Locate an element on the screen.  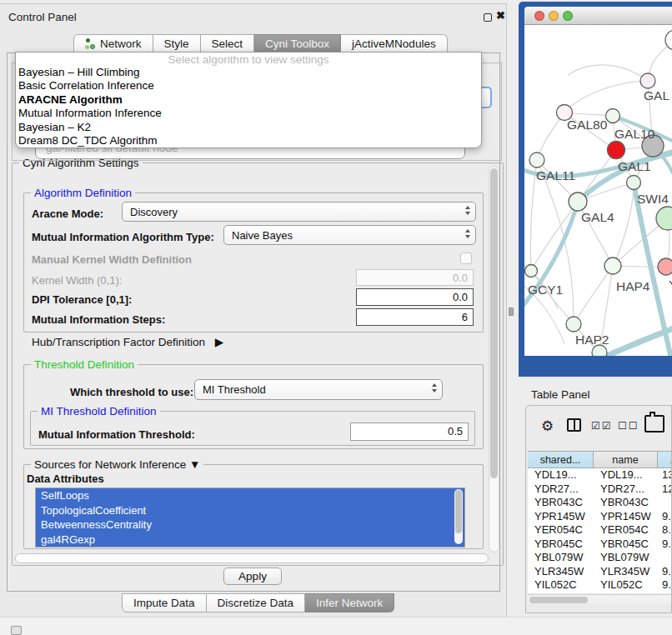
threshold-definition-title: Threshold Definition is located at coordinates (84, 365).